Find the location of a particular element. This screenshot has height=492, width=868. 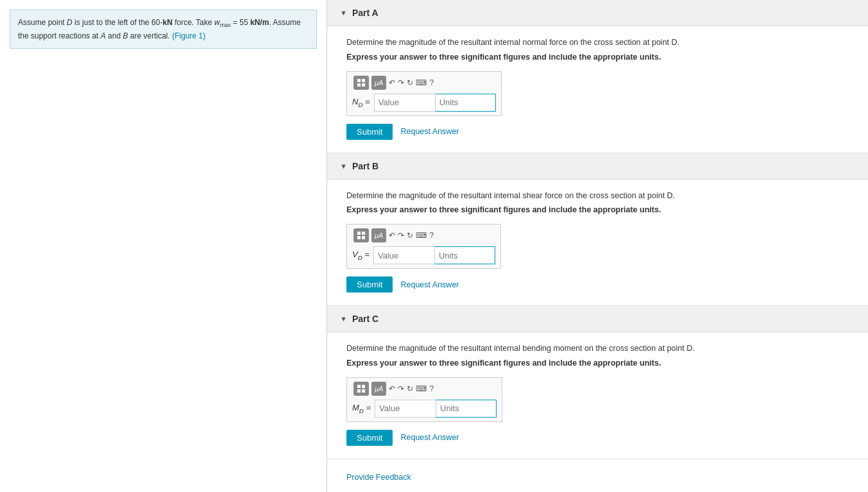

part-a-title: Part A is located at coordinates (366, 13).